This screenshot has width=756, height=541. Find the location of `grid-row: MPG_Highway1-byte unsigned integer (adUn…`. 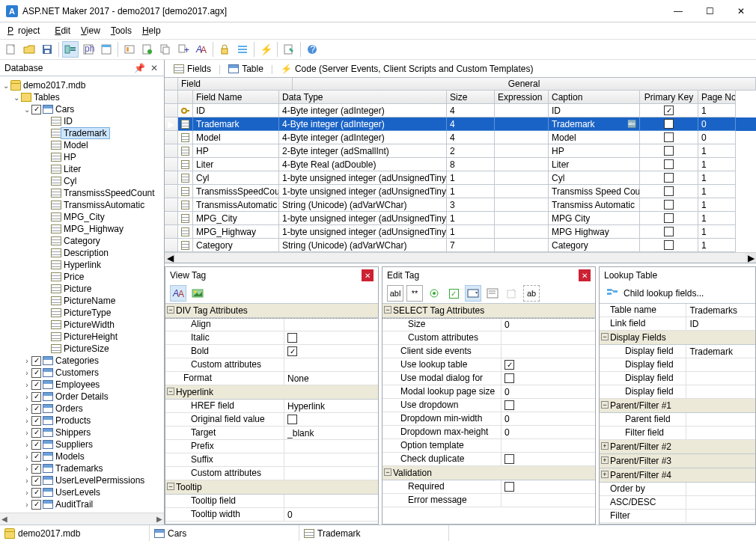

grid-row: MPG_Highway1-byte unsigned integer (adUn… is located at coordinates (460, 232).